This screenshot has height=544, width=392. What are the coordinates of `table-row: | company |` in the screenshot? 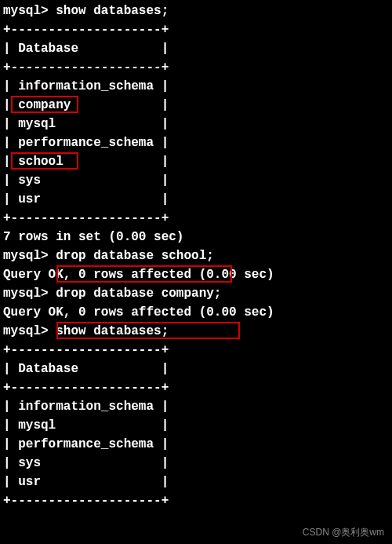 It's located at (196, 105).